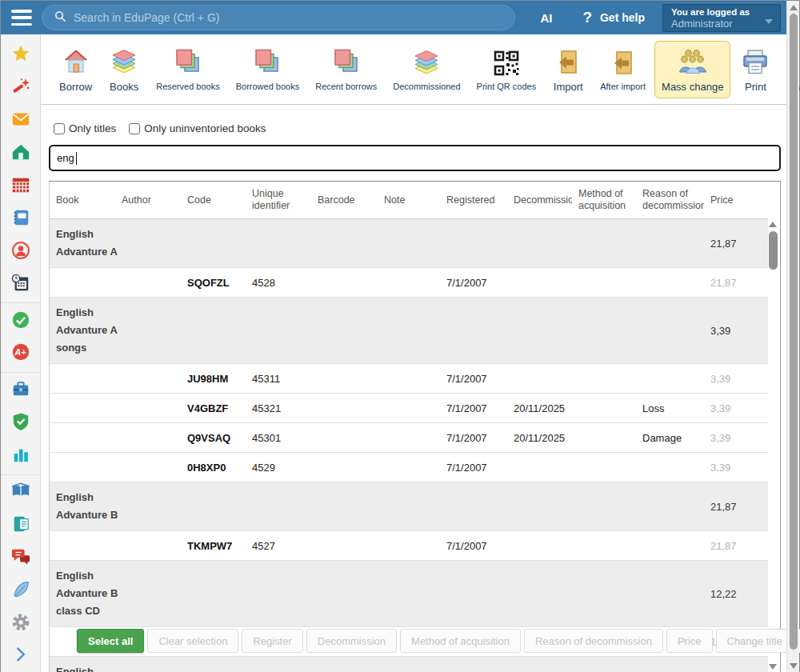  Describe the element at coordinates (110, 641) in the screenshot. I see `select-all-button: Select all` at that location.